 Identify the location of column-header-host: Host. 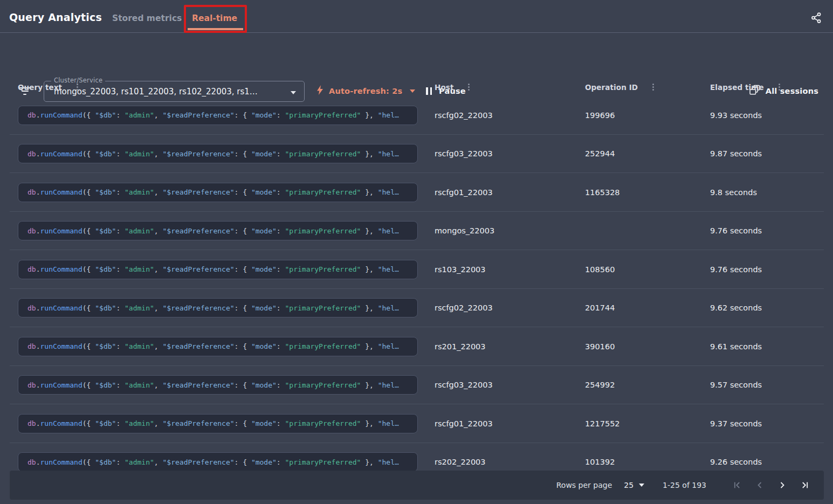
(510, 87).